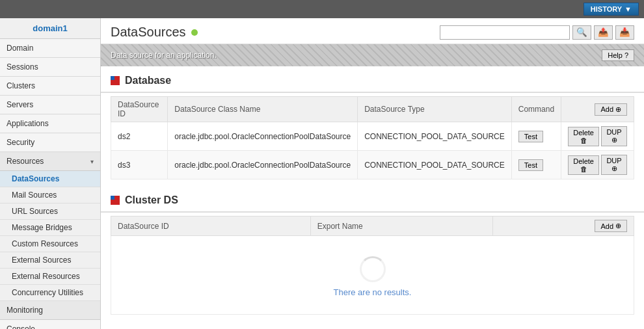  Describe the element at coordinates (372, 55) in the screenshot. I see `info-bar: Data source for an application. Help ?` at that location.